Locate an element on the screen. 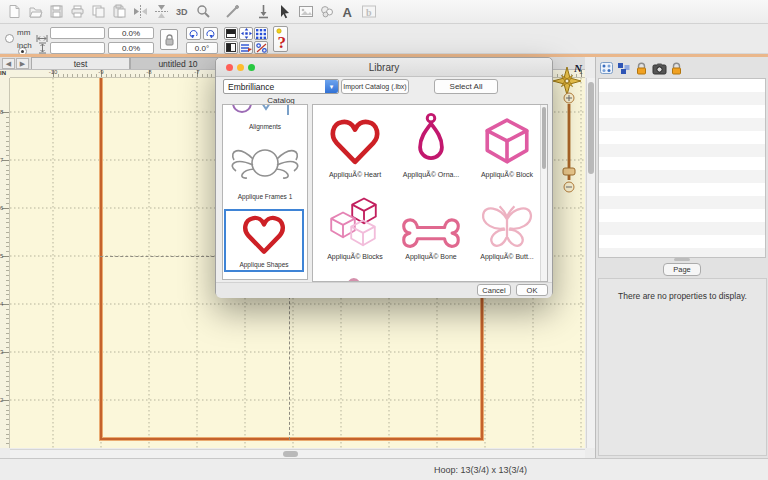 The height and width of the screenshot is (480, 768). category-label: Applique Shapes is located at coordinates (264, 264).